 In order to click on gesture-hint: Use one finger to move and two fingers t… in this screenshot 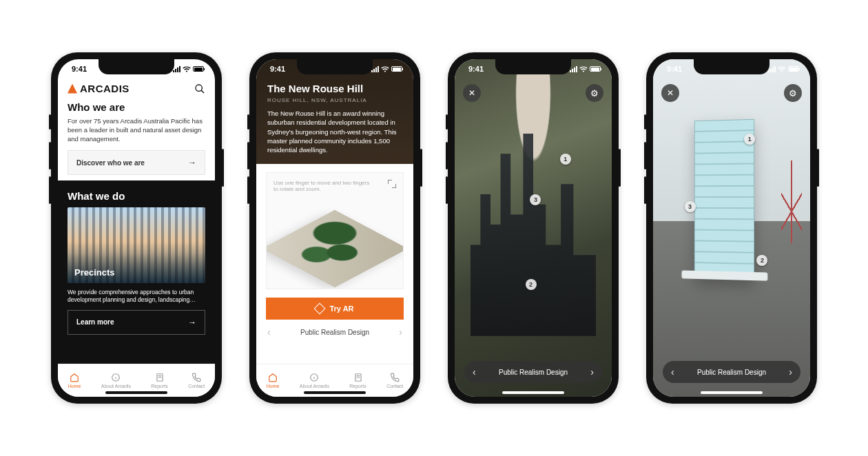, I will do `click(322, 186)`.